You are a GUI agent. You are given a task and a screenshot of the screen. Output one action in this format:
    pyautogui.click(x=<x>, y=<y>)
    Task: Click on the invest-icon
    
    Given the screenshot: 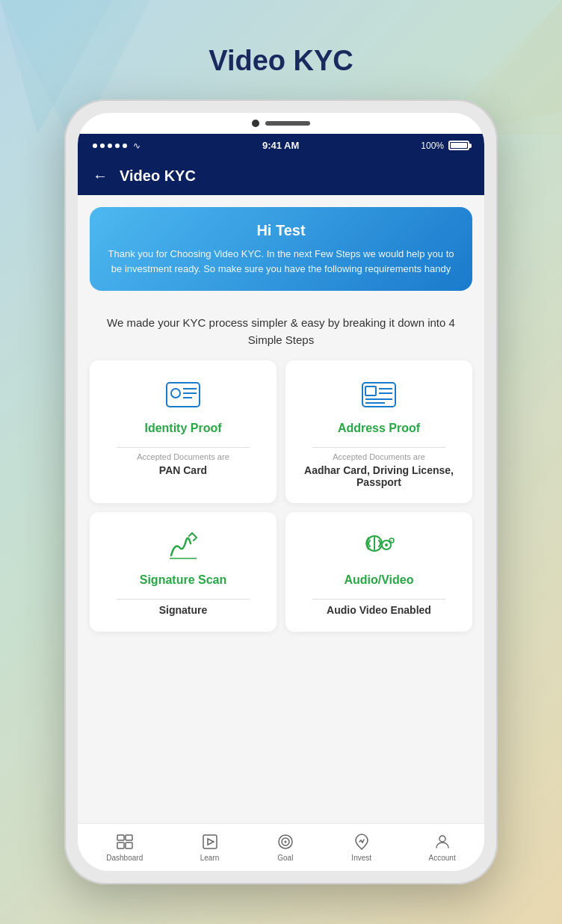 What is the action you would take?
    pyautogui.click(x=362, y=842)
    